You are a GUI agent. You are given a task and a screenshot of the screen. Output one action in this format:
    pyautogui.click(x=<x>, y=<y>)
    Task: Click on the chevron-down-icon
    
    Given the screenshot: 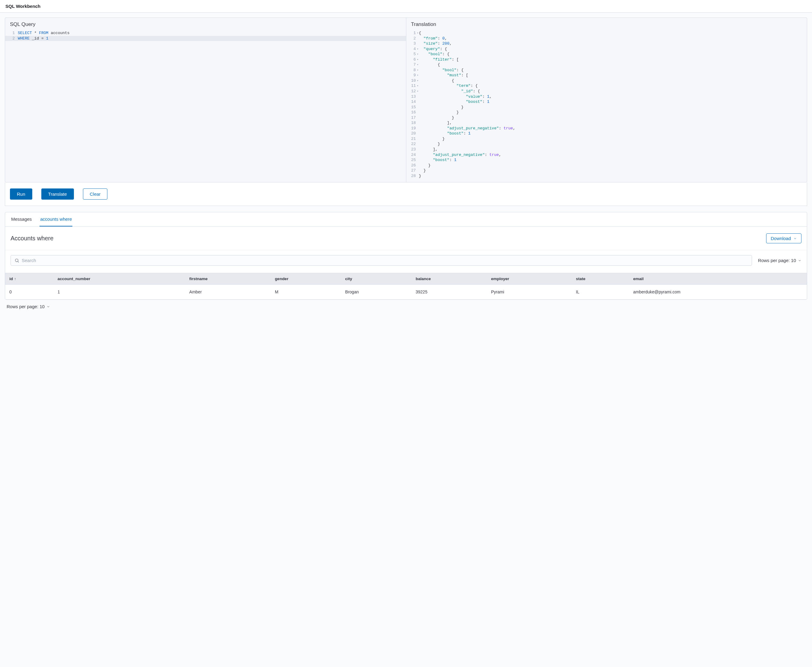 What is the action you would take?
    pyautogui.click(x=800, y=260)
    